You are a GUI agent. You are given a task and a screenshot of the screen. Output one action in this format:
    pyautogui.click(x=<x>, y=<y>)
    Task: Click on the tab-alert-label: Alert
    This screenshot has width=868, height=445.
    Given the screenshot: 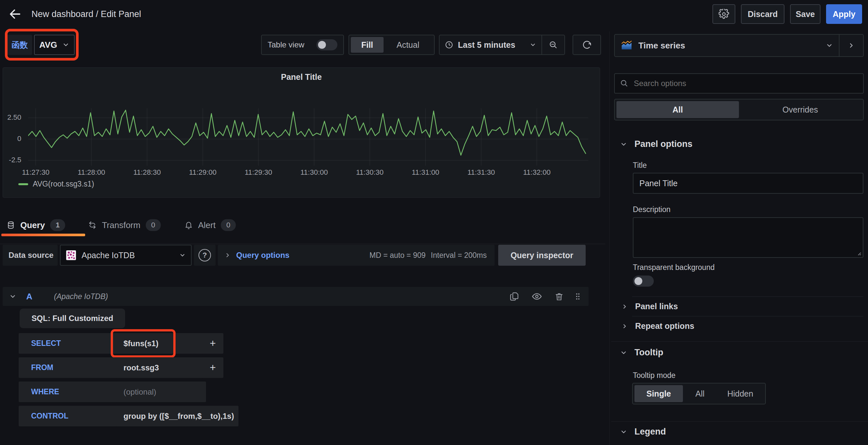 What is the action you would take?
    pyautogui.click(x=207, y=225)
    